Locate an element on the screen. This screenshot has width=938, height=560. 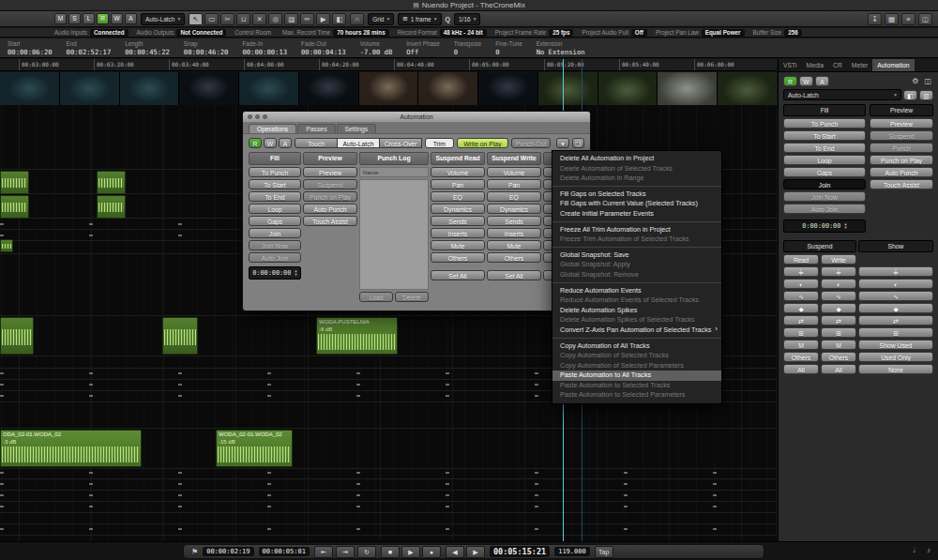
menu-item: Reduce Automation Events is located at coordinates (637, 291).